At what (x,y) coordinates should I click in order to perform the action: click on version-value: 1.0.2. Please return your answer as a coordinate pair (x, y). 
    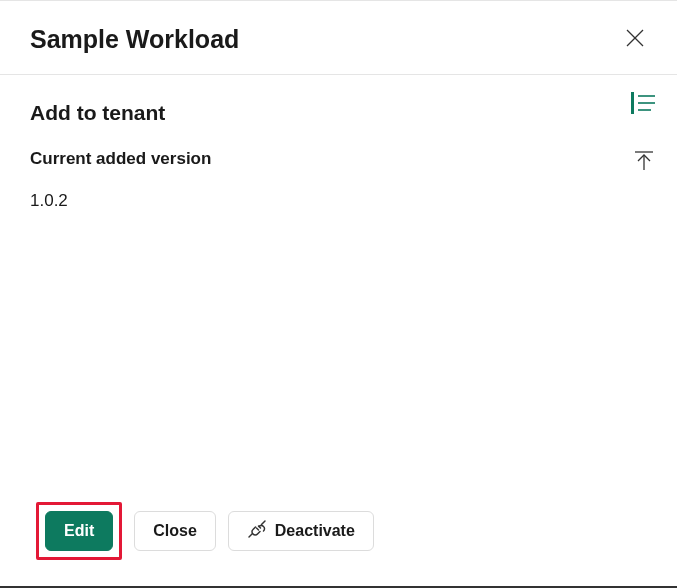
    Looking at the image, I should click on (338, 201).